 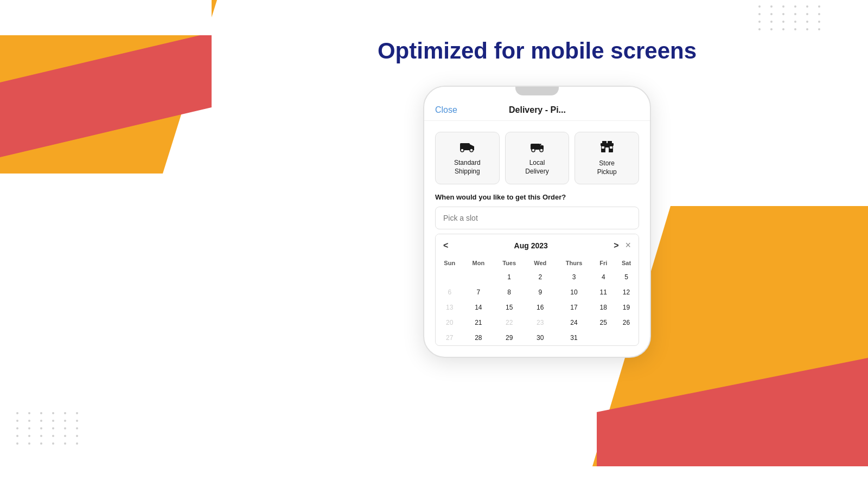 I want to click on calendar-day: 25, so click(x=603, y=323).